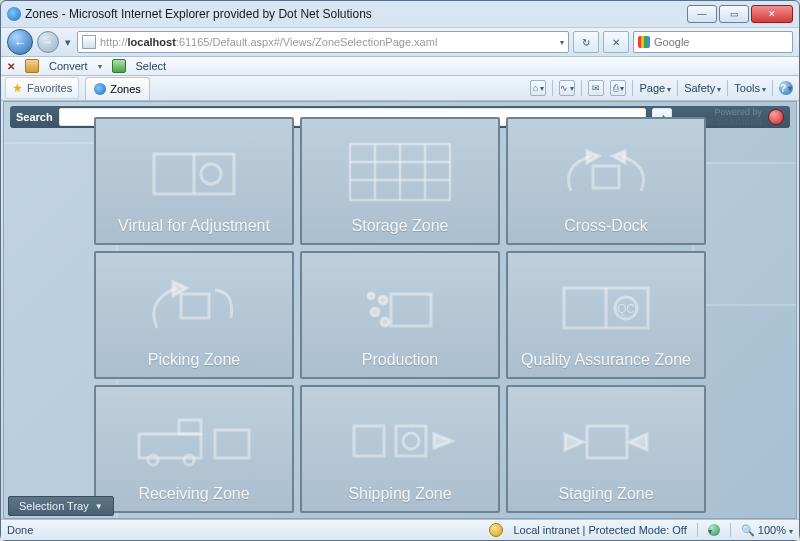  What do you see at coordinates (596, 88) in the screenshot?
I see `mail-button: ✉` at bounding box center [596, 88].